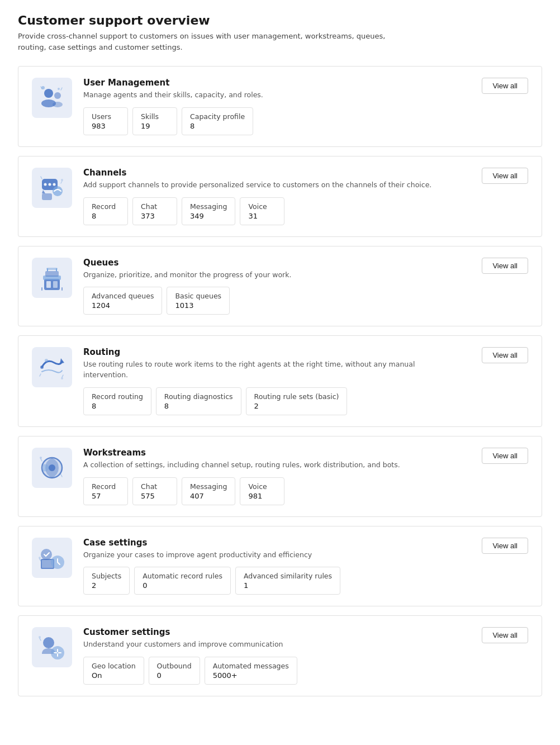  I want to click on stat-value: 1013, so click(198, 305).